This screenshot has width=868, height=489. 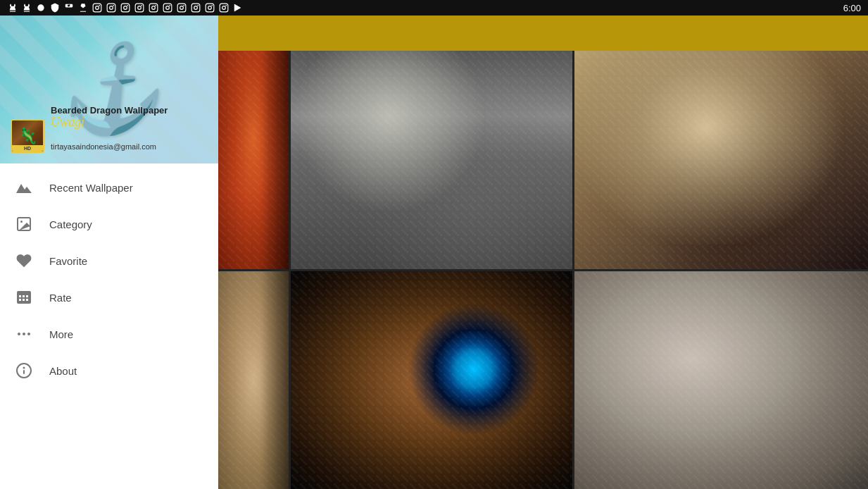 I want to click on wallpaper-cell-center-bottom, so click(x=432, y=380).